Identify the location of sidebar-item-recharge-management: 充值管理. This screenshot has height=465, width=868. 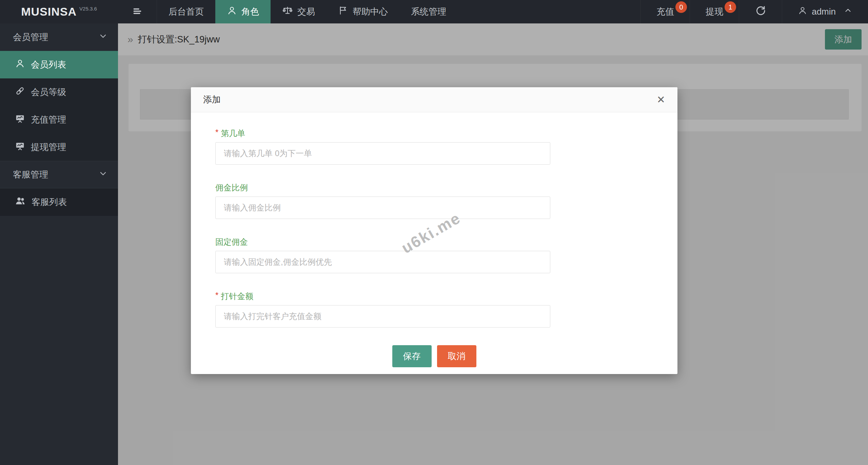
(59, 119).